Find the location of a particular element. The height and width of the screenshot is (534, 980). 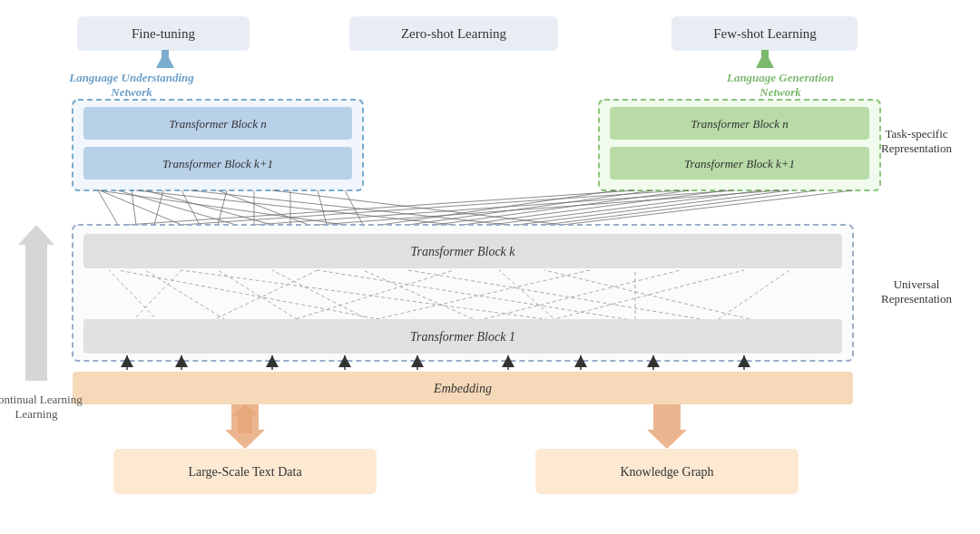

gray-block-1-label: Transformer Block 1 is located at coordinates (463, 337).